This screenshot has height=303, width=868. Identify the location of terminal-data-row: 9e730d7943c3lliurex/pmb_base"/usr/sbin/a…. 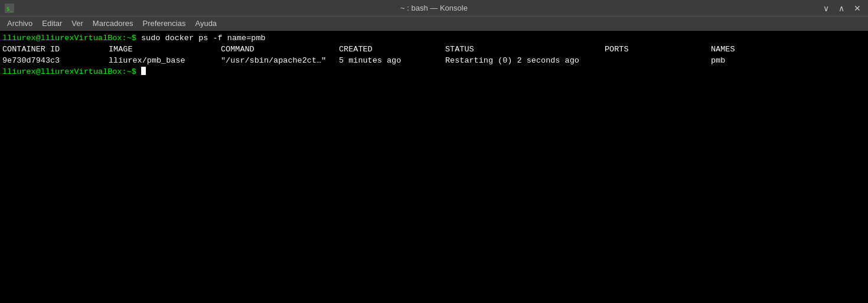
(434, 61).